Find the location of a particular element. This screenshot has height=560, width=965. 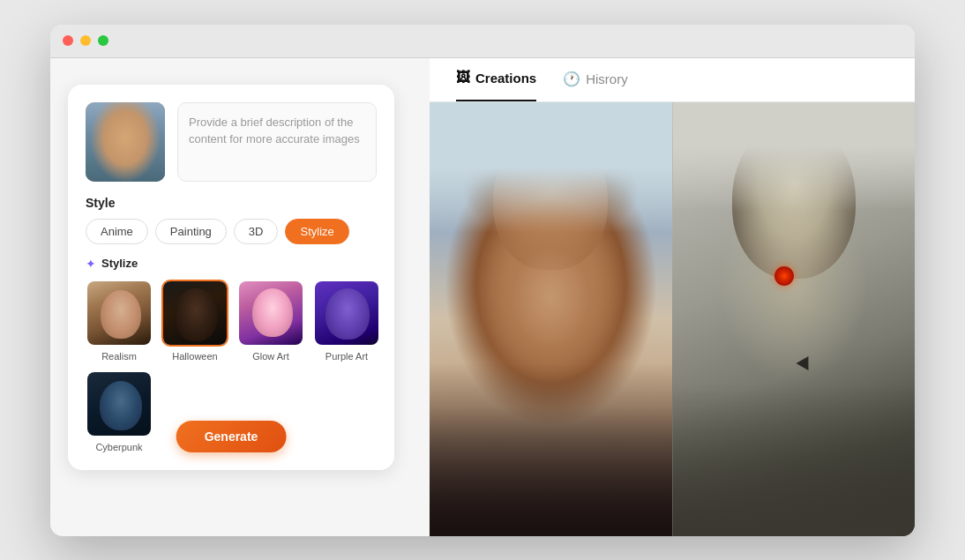

tab-creations: 🖼 Creations is located at coordinates (496, 79).